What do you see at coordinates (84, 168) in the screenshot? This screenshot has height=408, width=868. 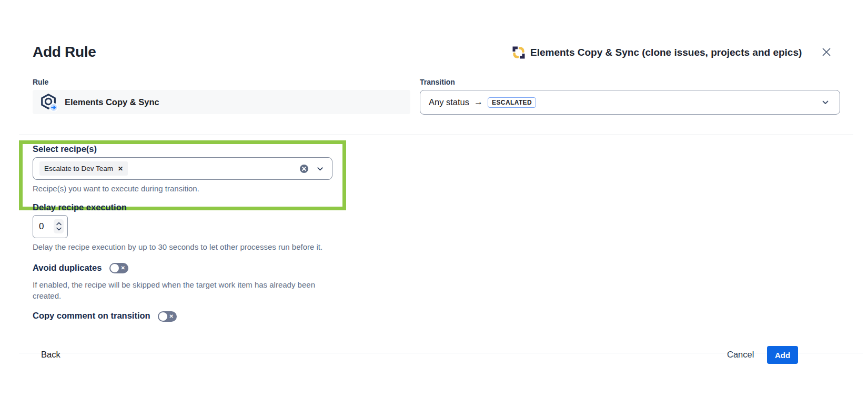 I see `recipe-chip: Escalate to Dev Team ✕` at bounding box center [84, 168].